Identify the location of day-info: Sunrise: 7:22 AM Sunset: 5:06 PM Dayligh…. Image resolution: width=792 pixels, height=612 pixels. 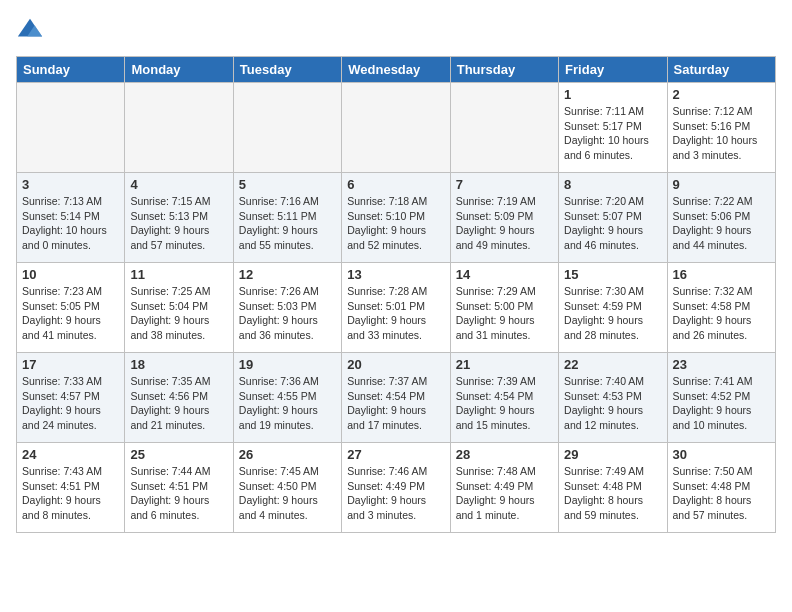
(722, 224).